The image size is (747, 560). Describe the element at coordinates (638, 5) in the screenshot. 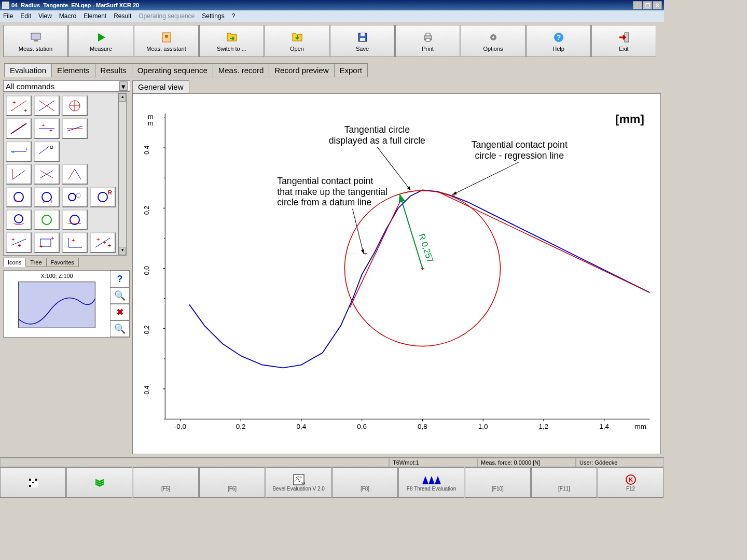

I see `minimize-button: _` at that location.